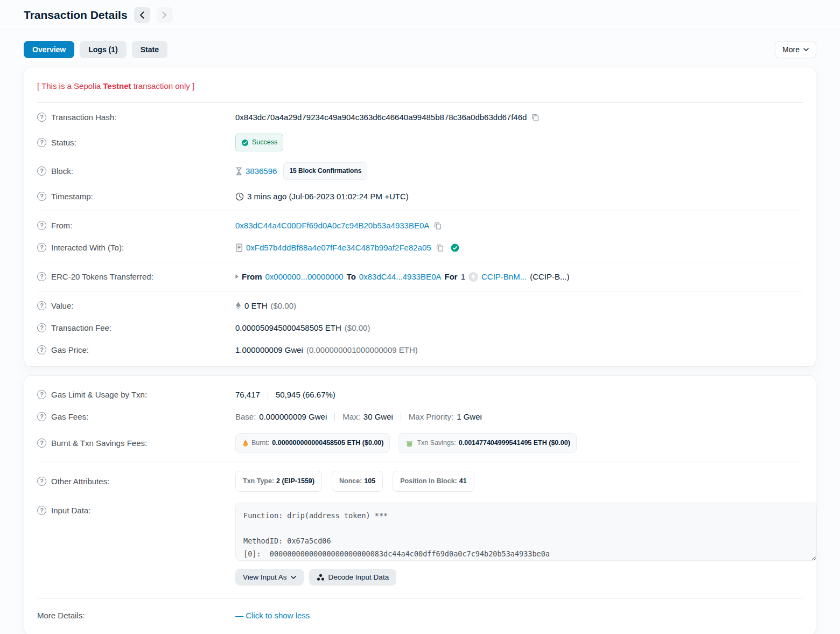 This screenshot has width=840, height=634. What do you see at coordinates (420, 196) in the screenshot?
I see `timestamp-row: ? Timestamp: 3 mins ago (Jul-06-2023 01:…` at bounding box center [420, 196].